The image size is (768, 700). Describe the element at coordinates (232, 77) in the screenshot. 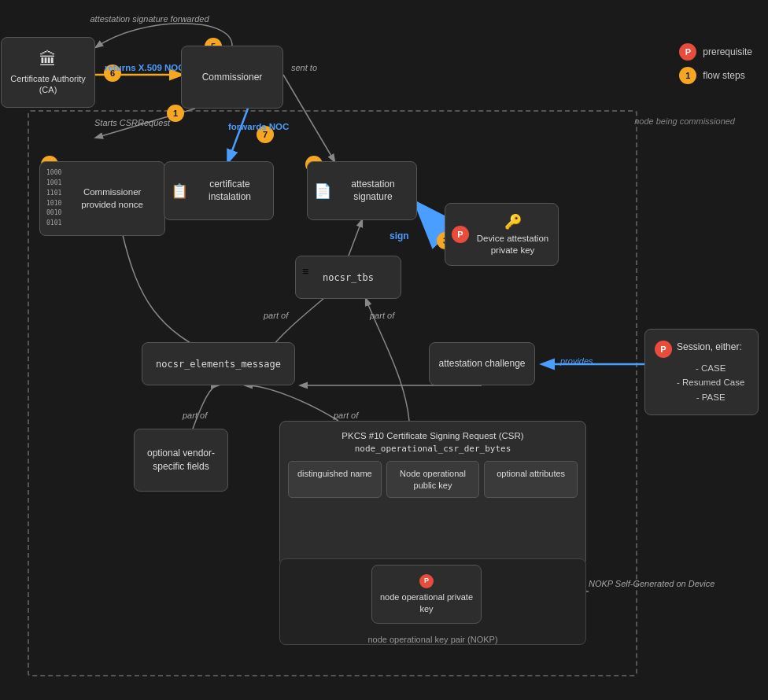

I see `node-commissioner: Commissioner` at that location.